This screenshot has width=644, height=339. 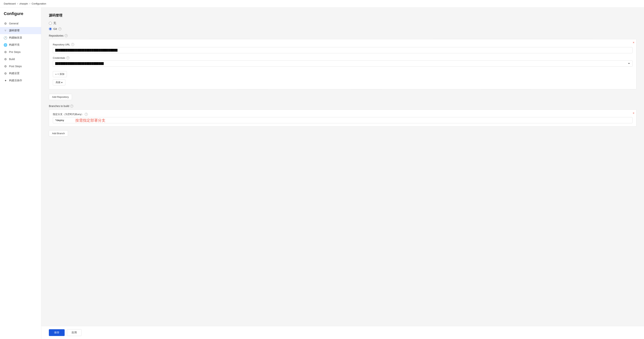 I want to click on advanced-button: 高级 ▾, so click(x=59, y=82).